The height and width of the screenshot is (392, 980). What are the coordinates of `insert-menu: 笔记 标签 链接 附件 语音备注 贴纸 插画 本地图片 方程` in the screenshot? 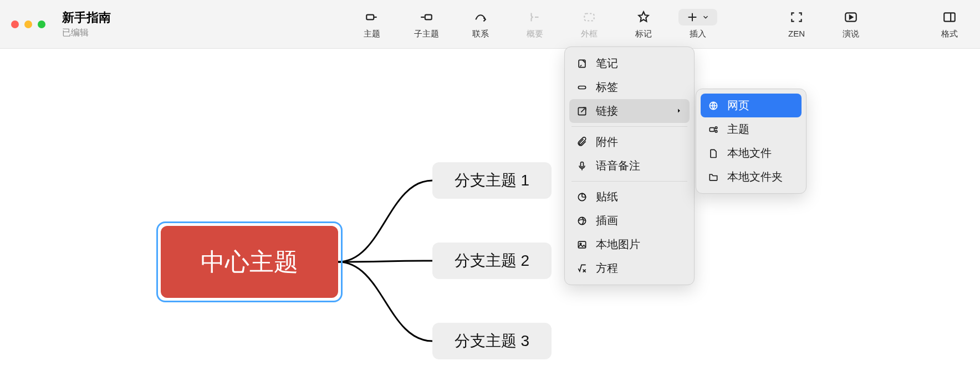 It's located at (630, 166).